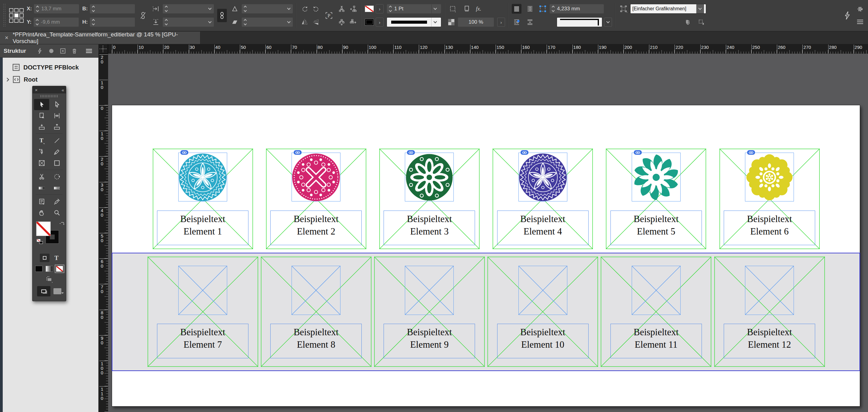 This screenshot has width=868, height=412. What do you see at coordinates (414, 22) in the screenshot?
I see `stroke-type-dropdown` at bounding box center [414, 22].